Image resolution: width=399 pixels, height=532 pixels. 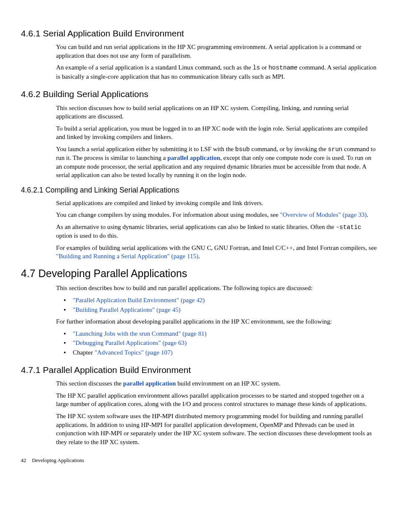 I want to click on page-number: 42, so click(x=23, y=460).